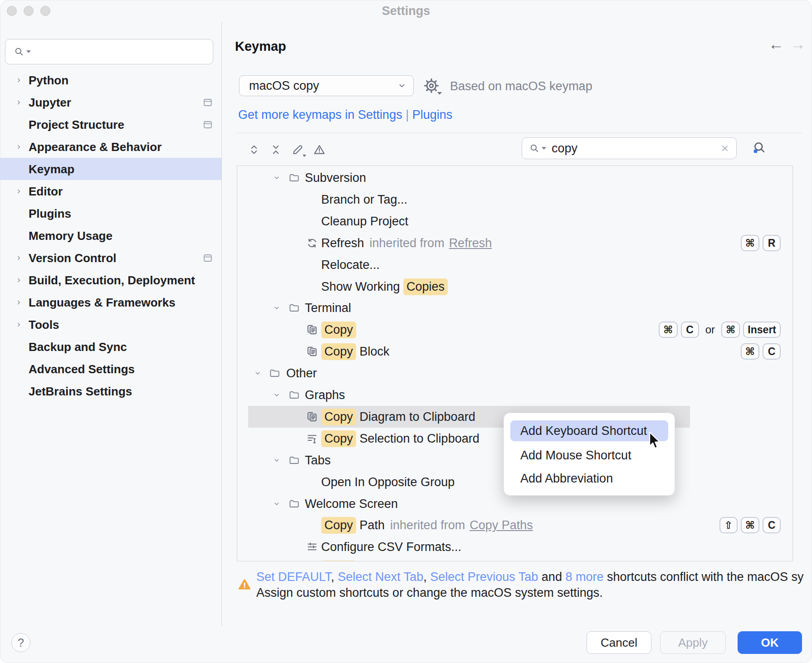 The image size is (812, 663). I want to click on action-text: Refresh, so click(343, 243).